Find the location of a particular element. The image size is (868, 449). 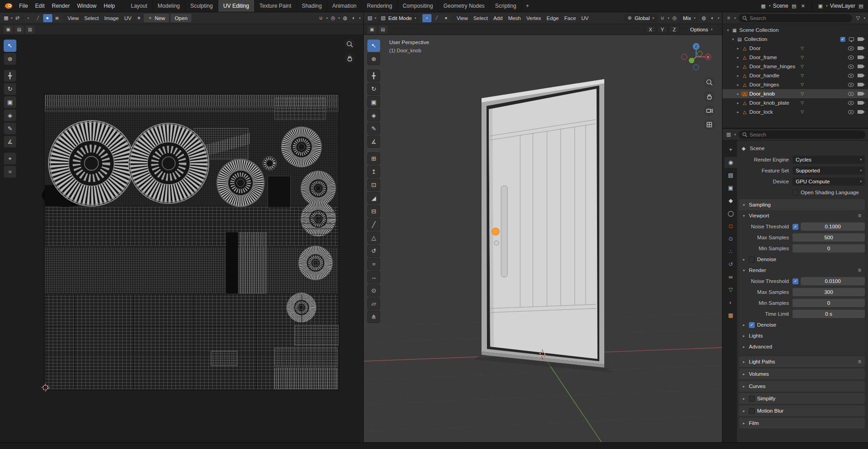

properties-editor-type-icon: ▥ is located at coordinates (728, 135).